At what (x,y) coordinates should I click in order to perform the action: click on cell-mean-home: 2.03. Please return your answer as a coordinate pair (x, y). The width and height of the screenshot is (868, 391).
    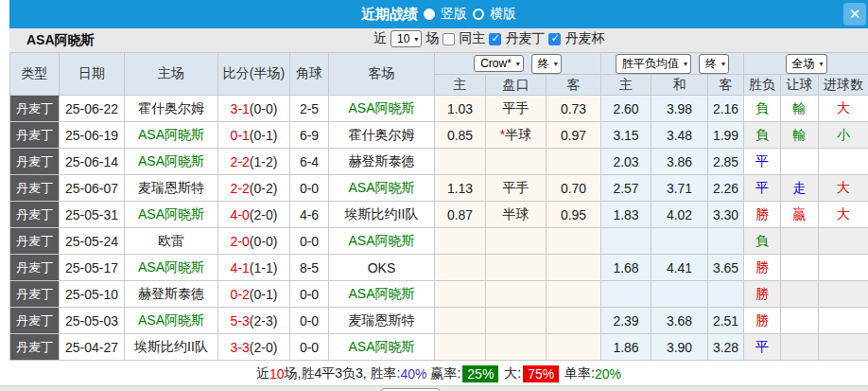
    Looking at the image, I should click on (626, 162).